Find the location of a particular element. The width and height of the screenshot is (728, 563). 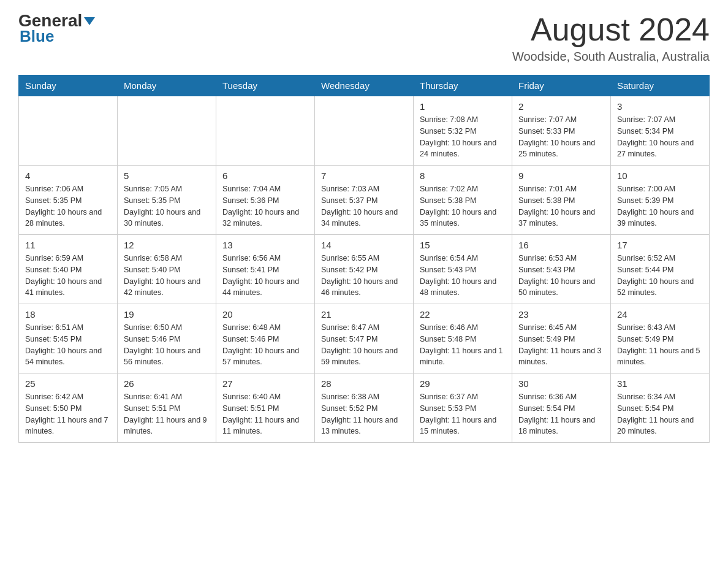

day-info: Sunrise: 6:41 AMSunset: 5:51 PMDaylight:… is located at coordinates (167, 415).